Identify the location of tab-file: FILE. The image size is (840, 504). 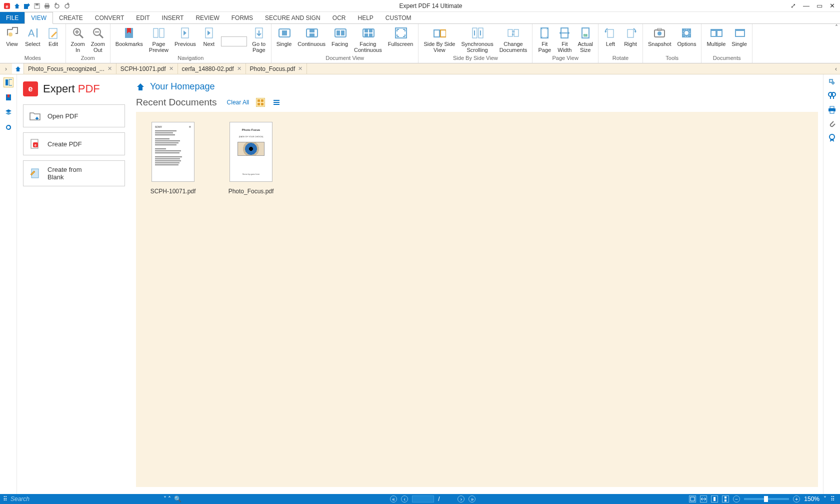
(12, 18).